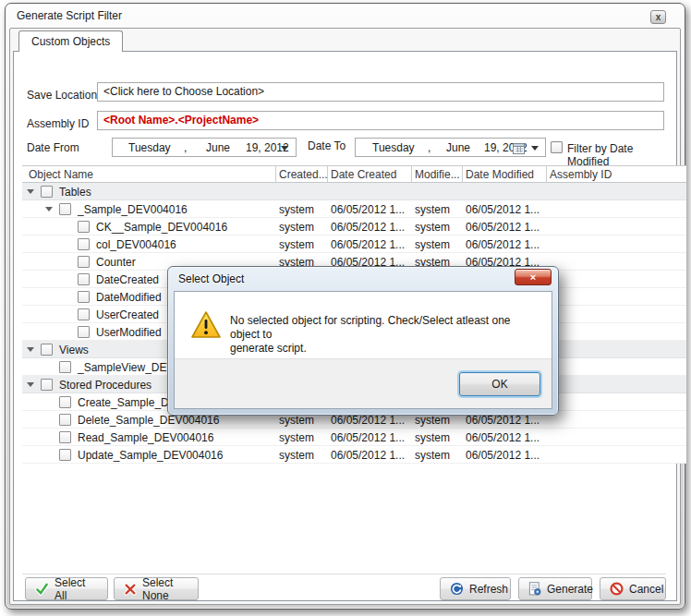  I want to click on column-date-created: Date Created, so click(364, 175).